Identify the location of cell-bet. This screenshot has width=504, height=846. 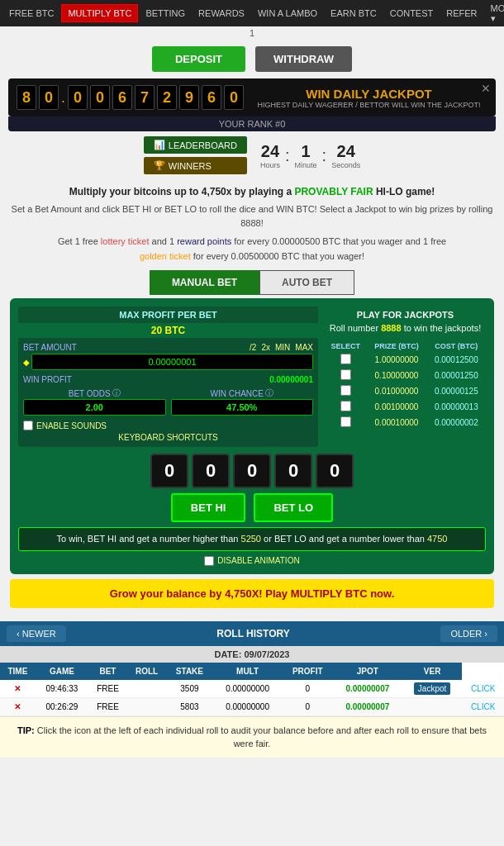
(147, 689).